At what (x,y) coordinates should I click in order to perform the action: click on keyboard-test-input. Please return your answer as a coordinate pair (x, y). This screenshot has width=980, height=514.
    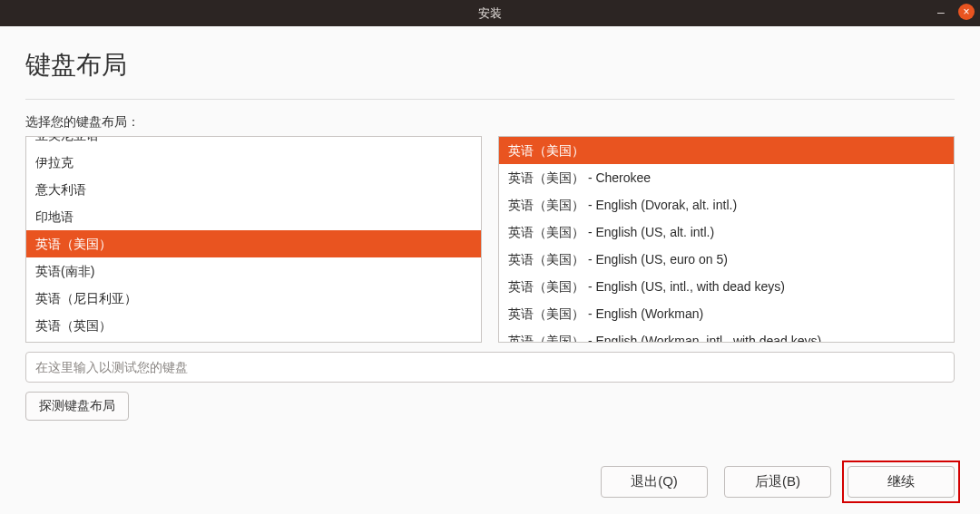
    Looking at the image, I should click on (490, 367).